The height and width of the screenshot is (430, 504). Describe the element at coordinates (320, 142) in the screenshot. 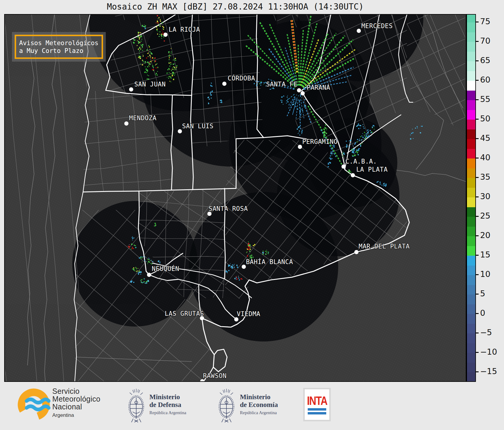

I see `city-label: PERGAMINO` at that location.